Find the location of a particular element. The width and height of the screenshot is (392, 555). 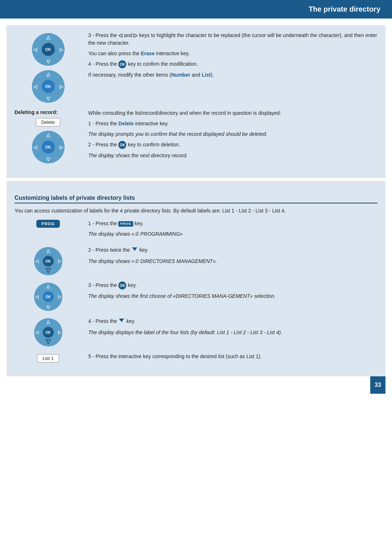

ok-center-1: OK is located at coordinates (48, 49).